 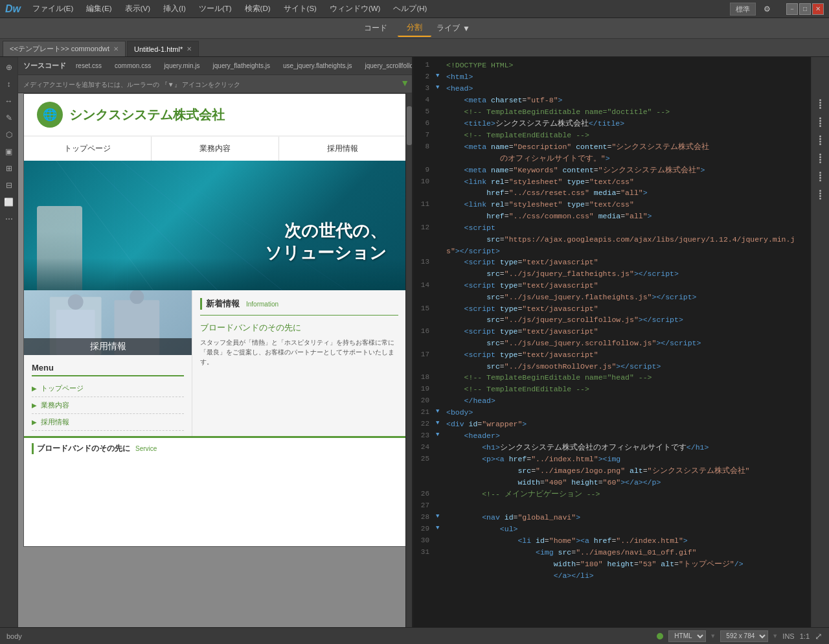 I want to click on sidebar-icon-jquery: ⬜, so click(x=9, y=202).